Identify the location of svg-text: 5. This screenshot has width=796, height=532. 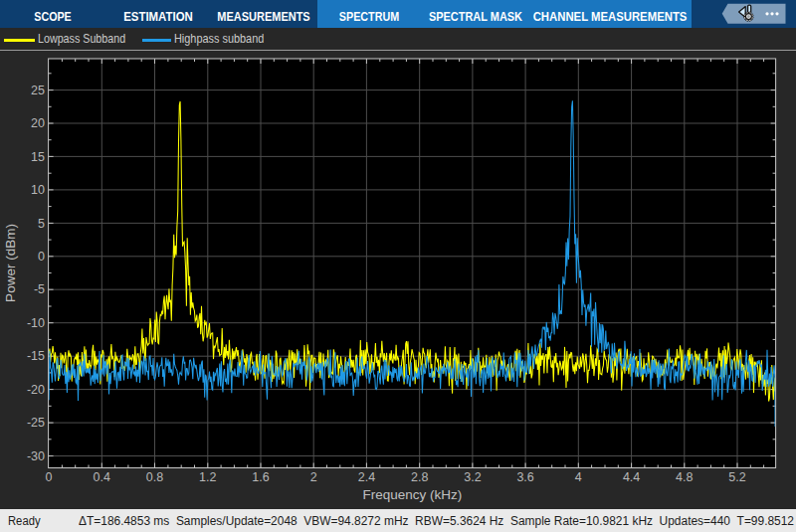
(42, 224).